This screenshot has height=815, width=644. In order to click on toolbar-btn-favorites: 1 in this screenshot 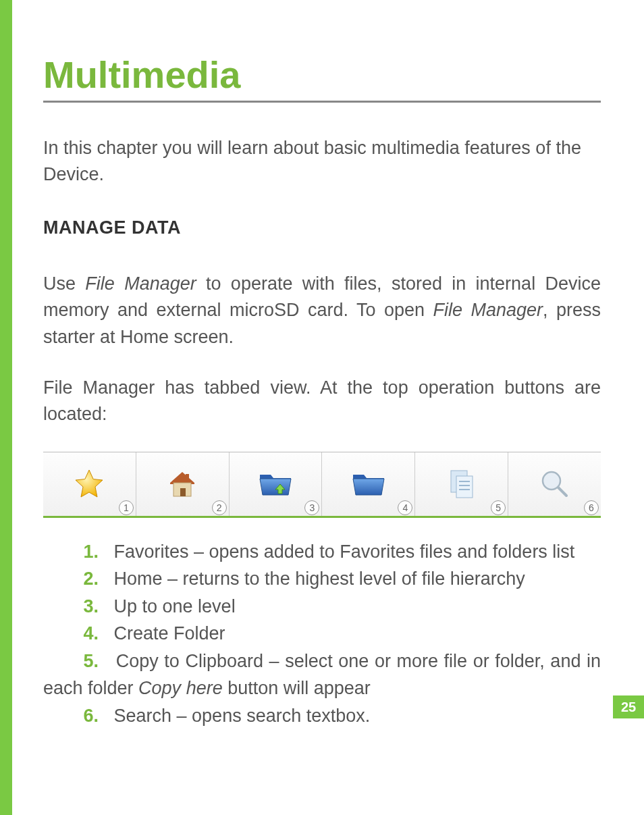, I will do `click(90, 484)`.